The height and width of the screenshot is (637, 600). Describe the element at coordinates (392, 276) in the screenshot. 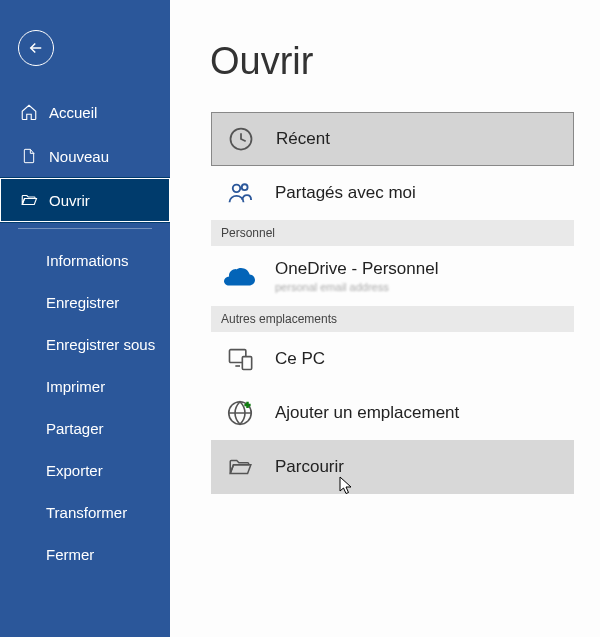

I see `location-onedrive: OneDrive - Personnel personal email addr…` at that location.